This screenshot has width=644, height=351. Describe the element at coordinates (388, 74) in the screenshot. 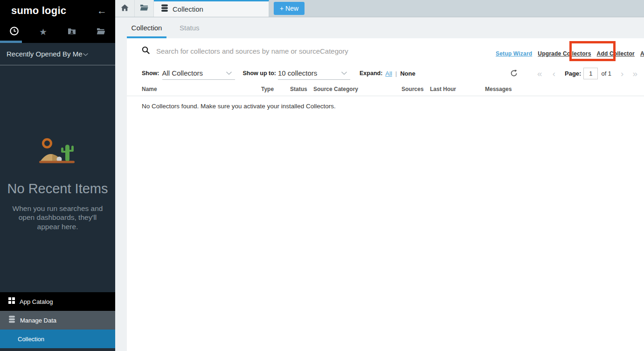

I see `expand-all-link: All` at that location.